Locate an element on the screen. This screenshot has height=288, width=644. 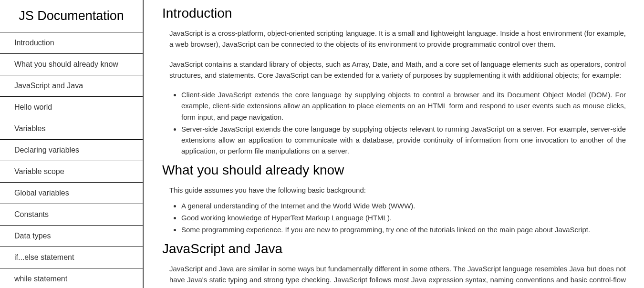
know-bullet-1: A general understanding of the Internet … is located at coordinates (404, 206).